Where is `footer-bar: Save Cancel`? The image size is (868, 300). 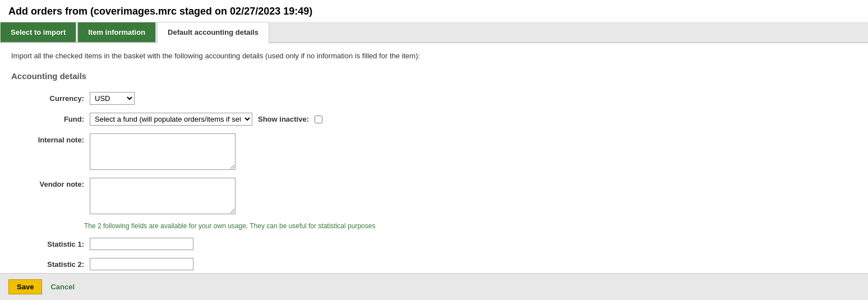
footer-bar: Save Cancel is located at coordinates (434, 287).